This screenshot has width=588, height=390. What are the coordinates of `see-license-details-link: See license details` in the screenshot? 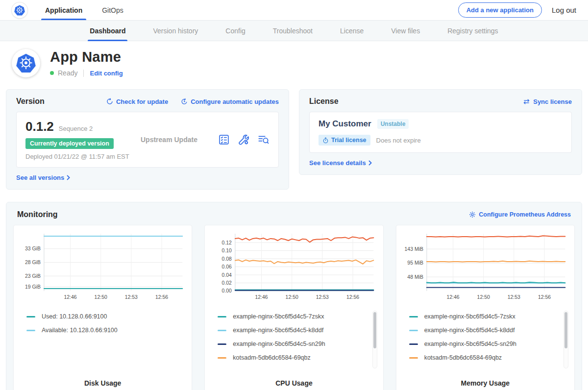 It's located at (341, 163).